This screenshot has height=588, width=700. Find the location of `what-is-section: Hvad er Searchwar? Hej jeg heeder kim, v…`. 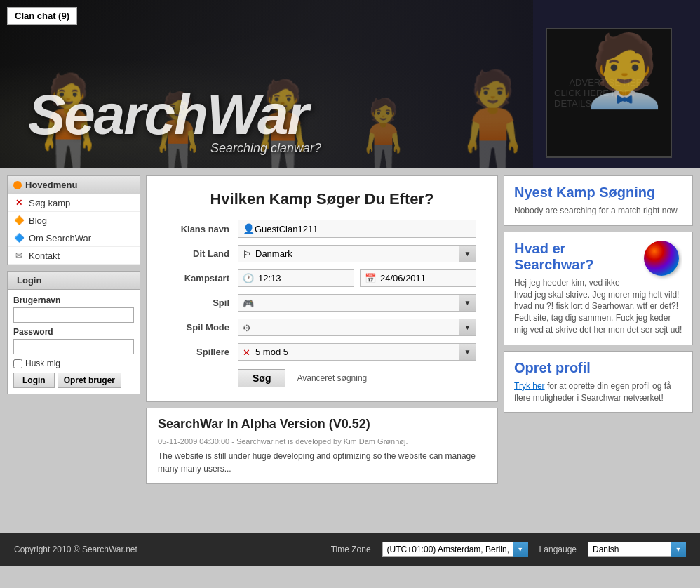

what-is-section: Hvad er Searchwar? Hej jeg heeder kim, v… is located at coordinates (598, 288).